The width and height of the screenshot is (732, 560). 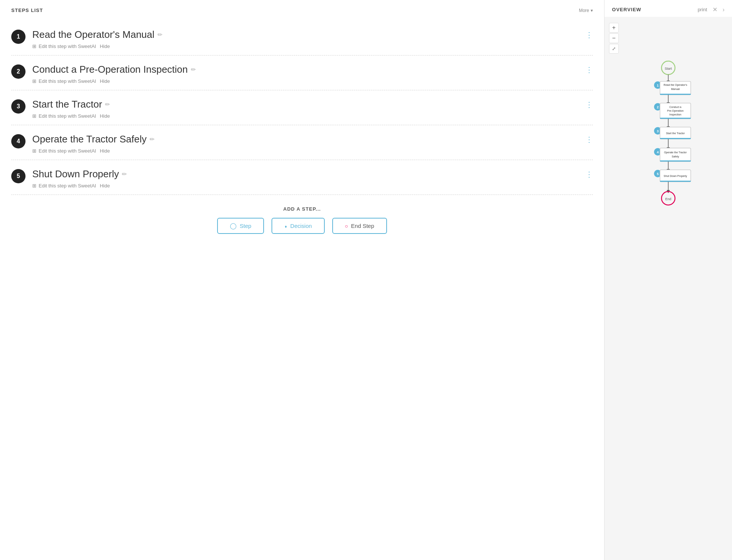 I want to click on hide-link-5: Hide, so click(x=105, y=186).